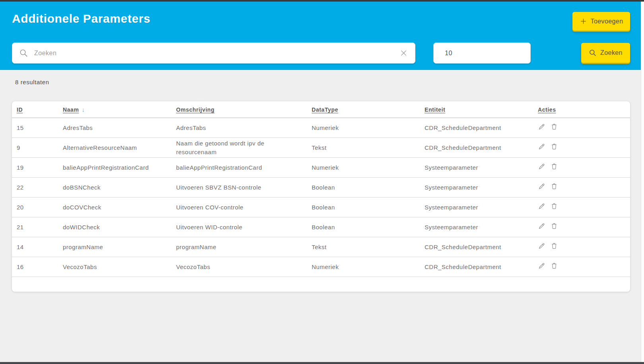 The image size is (644, 364). I want to click on column-header-datatype: DataType, so click(363, 110).